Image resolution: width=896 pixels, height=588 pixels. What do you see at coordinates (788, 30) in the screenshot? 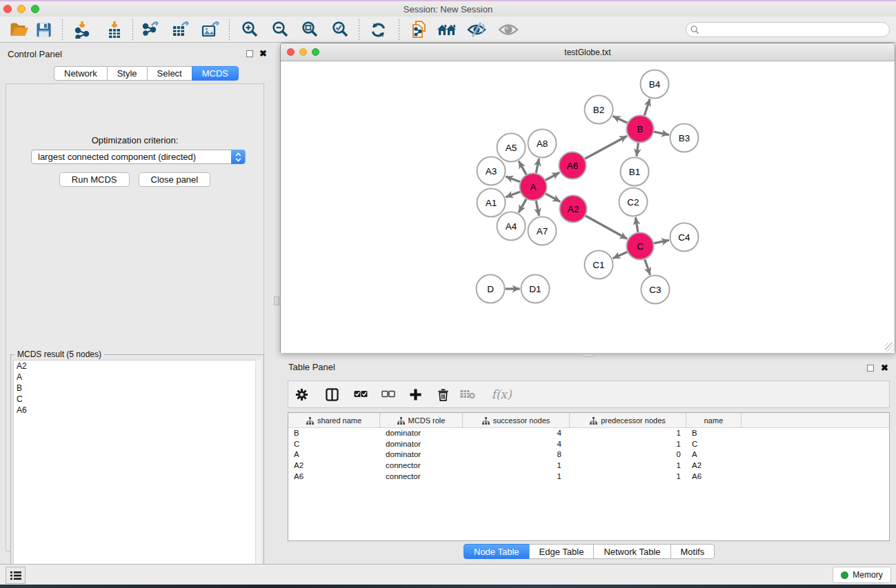
I see `search-field` at bounding box center [788, 30].